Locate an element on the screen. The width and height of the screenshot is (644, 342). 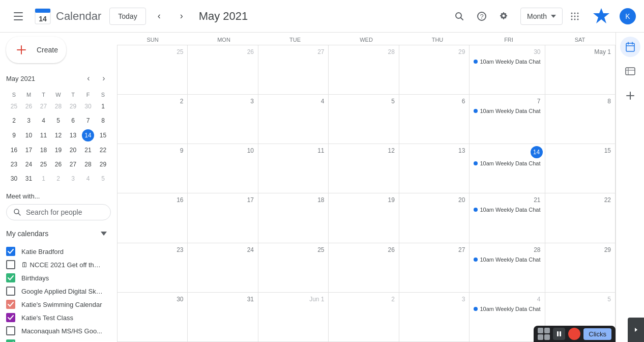
calendar-item: Birthdays is located at coordinates (58, 278).